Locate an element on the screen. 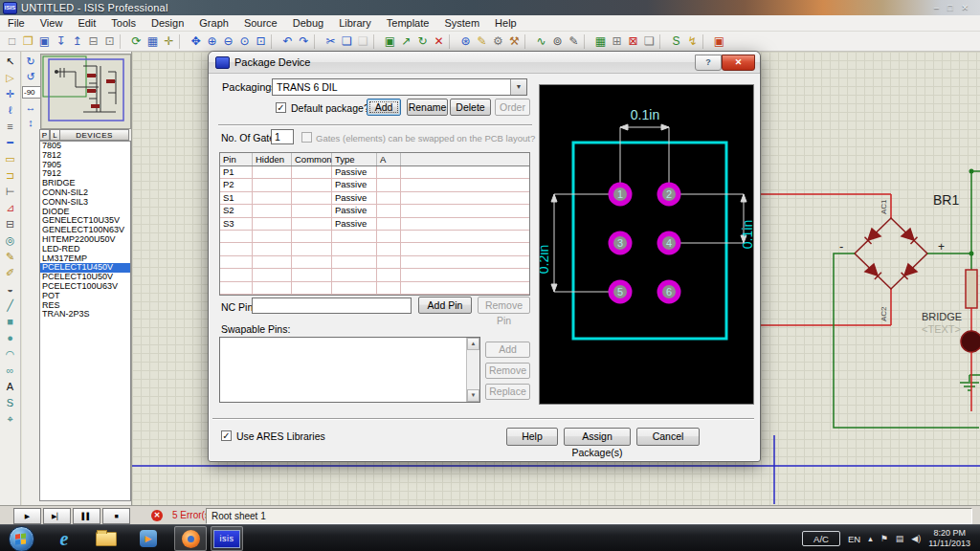 The width and height of the screenshot is (980, 551). menu-item: Tools is located at coordinates (123, 23).